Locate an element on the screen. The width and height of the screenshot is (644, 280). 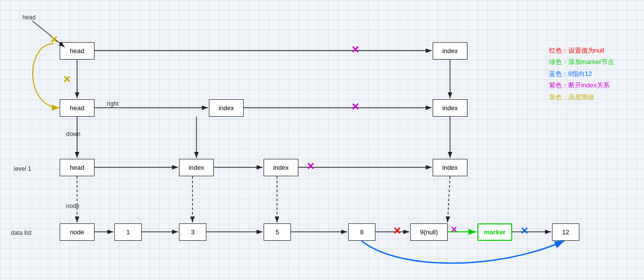
x-yellow-1: ✕ is located at coordinates (54, 40).